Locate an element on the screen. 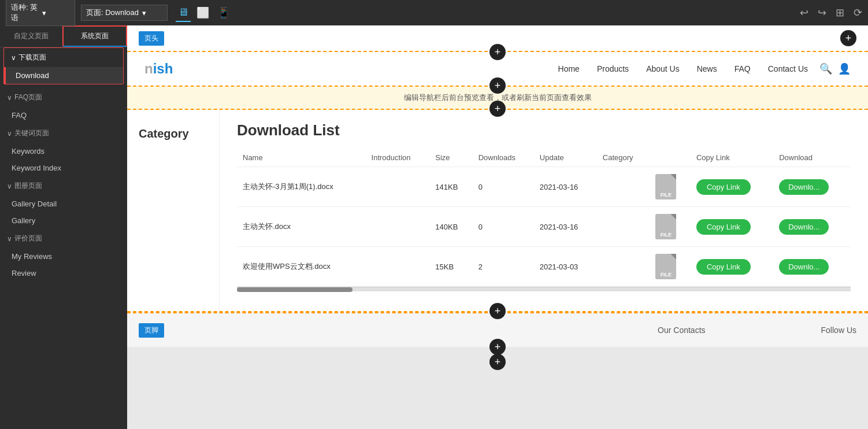 This screenshot has width=868, height=429. cell-downloads-1: 0 is located at coordinates (503, 227).